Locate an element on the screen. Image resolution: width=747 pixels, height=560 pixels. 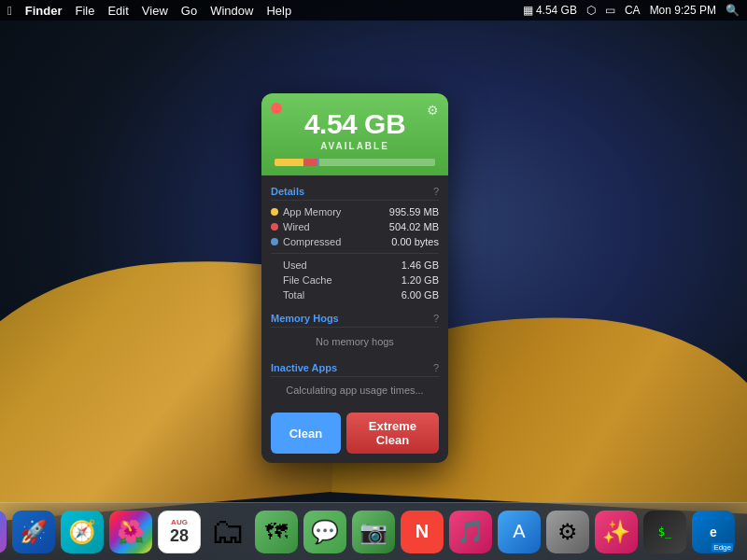
memory-hogs-title: Memory Hogs is located at coordinates (304, 318).